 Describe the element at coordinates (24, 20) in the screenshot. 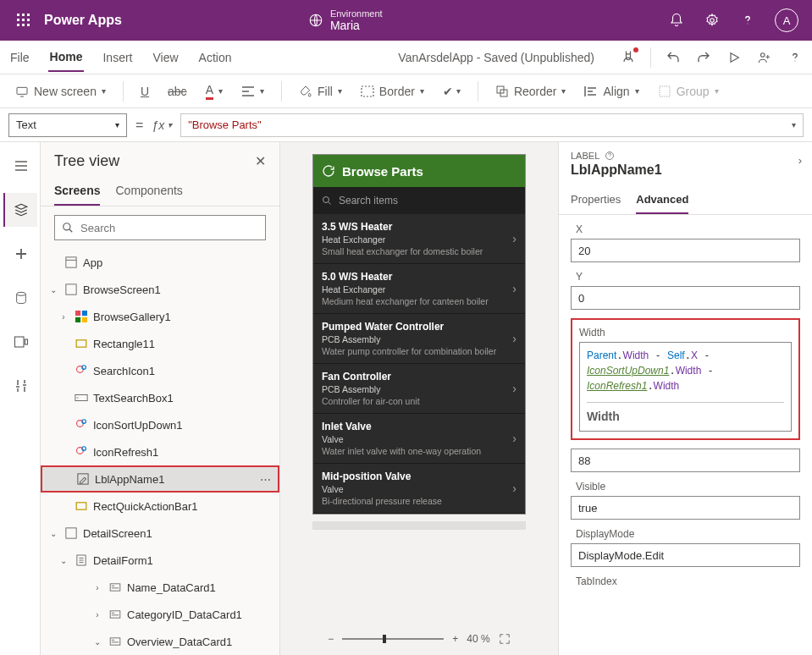

I see `waffle-icon` at that location.